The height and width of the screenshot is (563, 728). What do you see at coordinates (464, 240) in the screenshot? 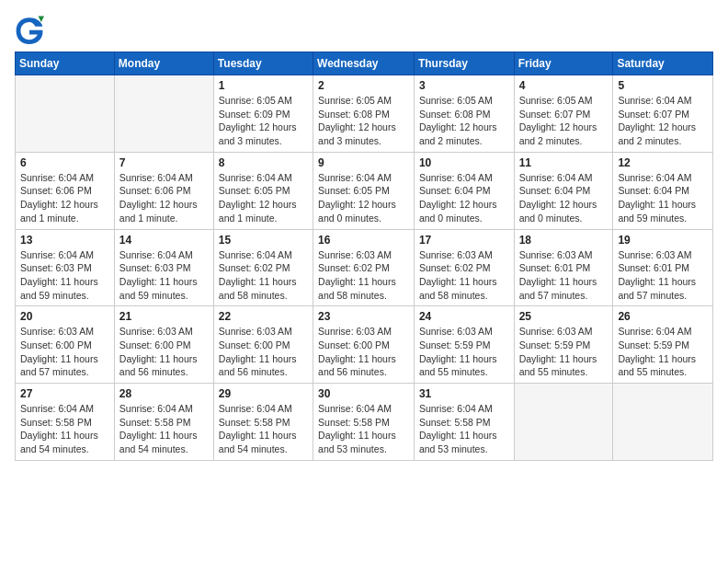
I see `day-number: 17` at bounding box center [464, 240].